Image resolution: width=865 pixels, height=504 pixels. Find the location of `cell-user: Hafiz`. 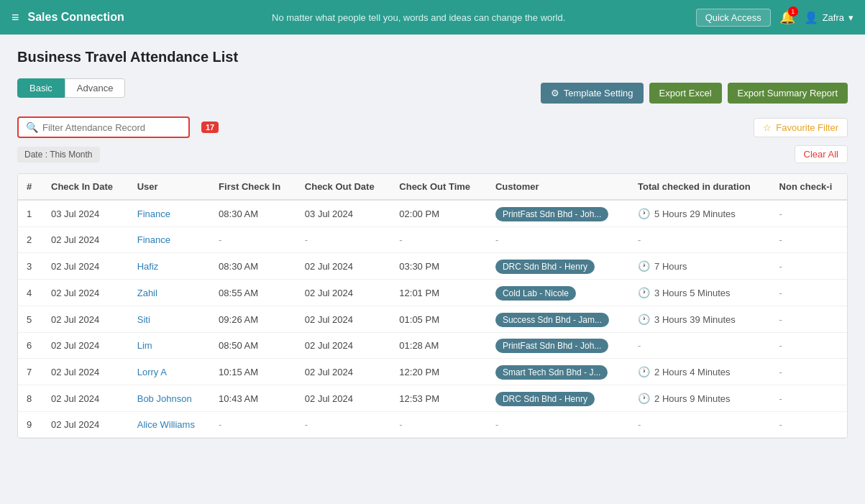

cell-user: Hafiz is located at coordinates (170, 266).